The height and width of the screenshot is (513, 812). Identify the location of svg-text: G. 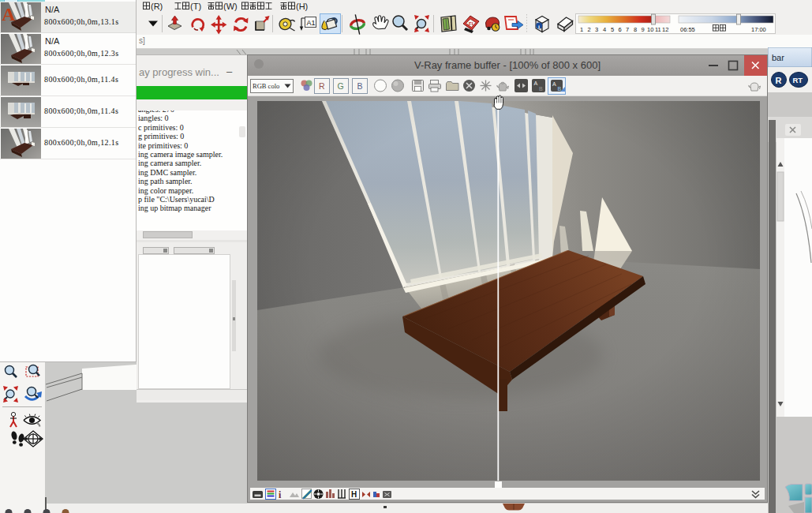
(341, 86).